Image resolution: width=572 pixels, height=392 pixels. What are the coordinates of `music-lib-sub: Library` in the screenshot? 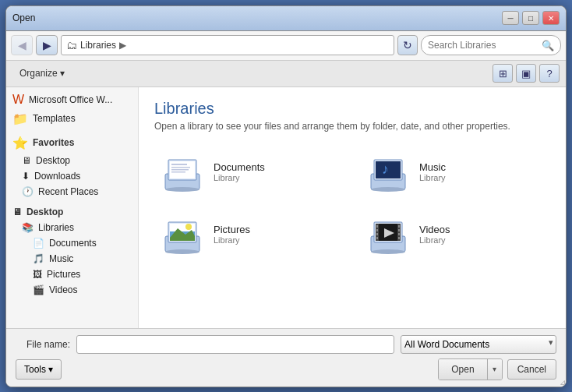 It's located at (433, 178).